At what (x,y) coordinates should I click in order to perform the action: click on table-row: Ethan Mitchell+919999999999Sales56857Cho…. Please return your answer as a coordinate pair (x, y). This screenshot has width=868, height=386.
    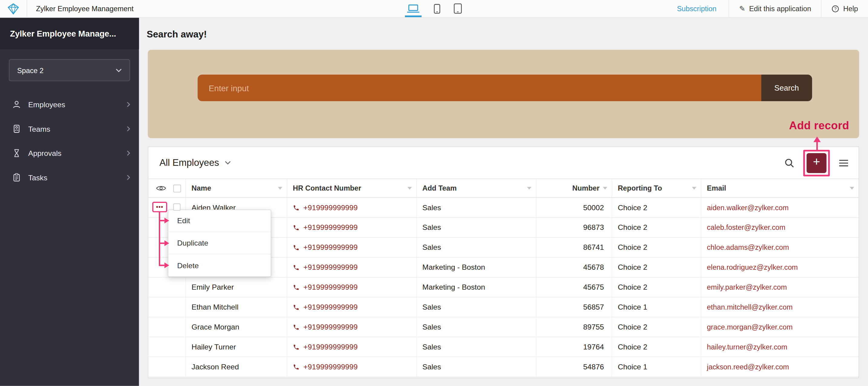
    Looking at the image, I should click on (503, 308).